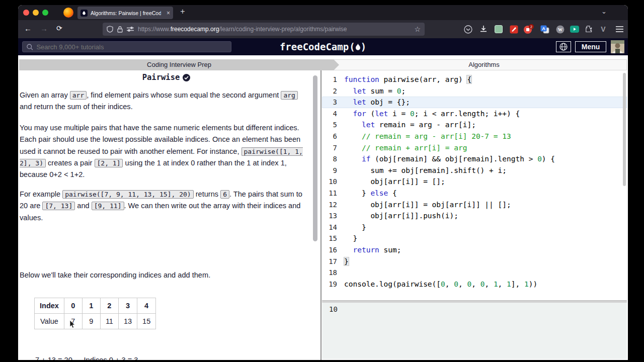  What do you see at coordinates (589, 29) in the screenshot?
I see `extensions-puzzle-icon` at bounding box center [589, 29].